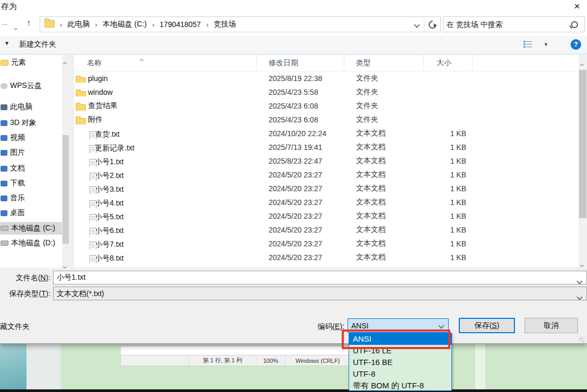  What do you see at coordinates (66, 161) in the screenshot?
I see `sidebar-scrollbar` at bounding box center [66, 161].